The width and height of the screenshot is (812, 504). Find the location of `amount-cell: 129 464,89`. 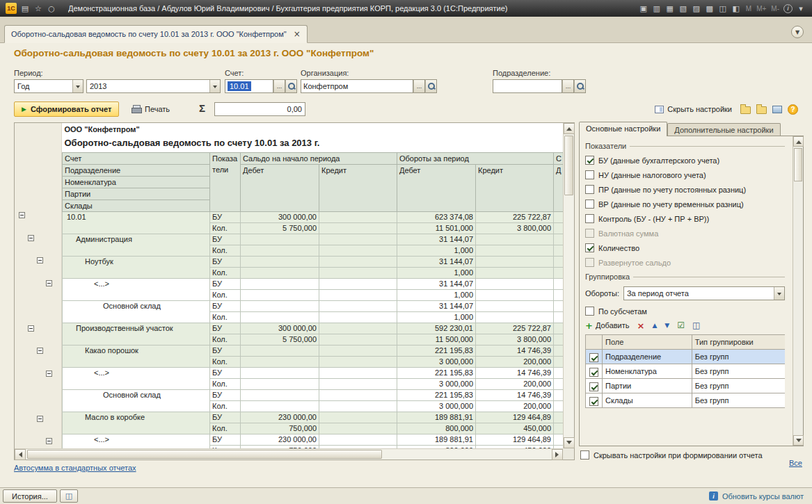

amount-cell: 129 464,89 is located at coordinates (515, 439).